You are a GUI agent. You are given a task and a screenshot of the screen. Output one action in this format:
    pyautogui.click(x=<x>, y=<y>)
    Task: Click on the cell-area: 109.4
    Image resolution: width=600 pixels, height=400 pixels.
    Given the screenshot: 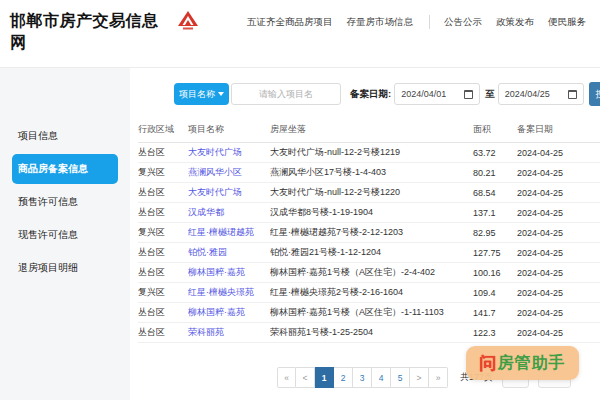 What is the action you would take?
    pyautogui.click(x=495, y=293)
    